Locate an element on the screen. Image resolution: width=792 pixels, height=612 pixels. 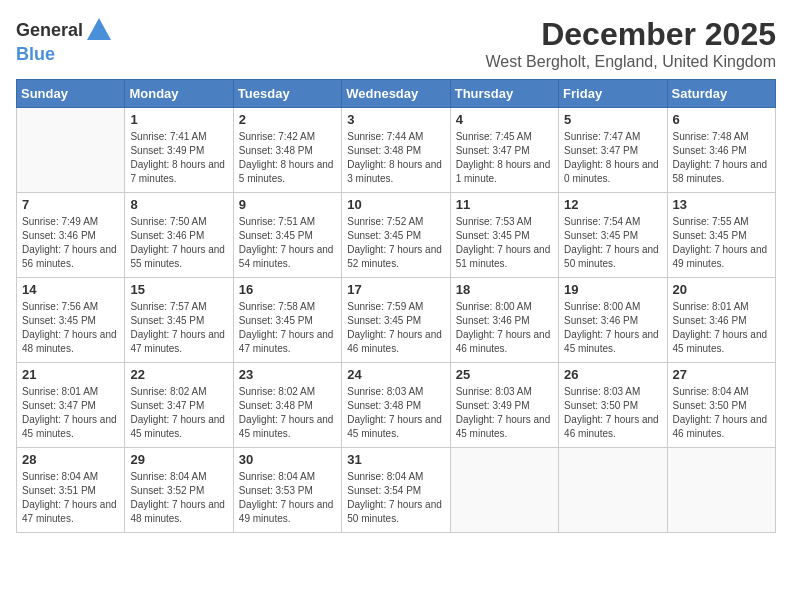
week-row-4: 21Sunrise: 8:01 AMSunset: 3:47 PMDayligh… is located at coordinates (396, 406).